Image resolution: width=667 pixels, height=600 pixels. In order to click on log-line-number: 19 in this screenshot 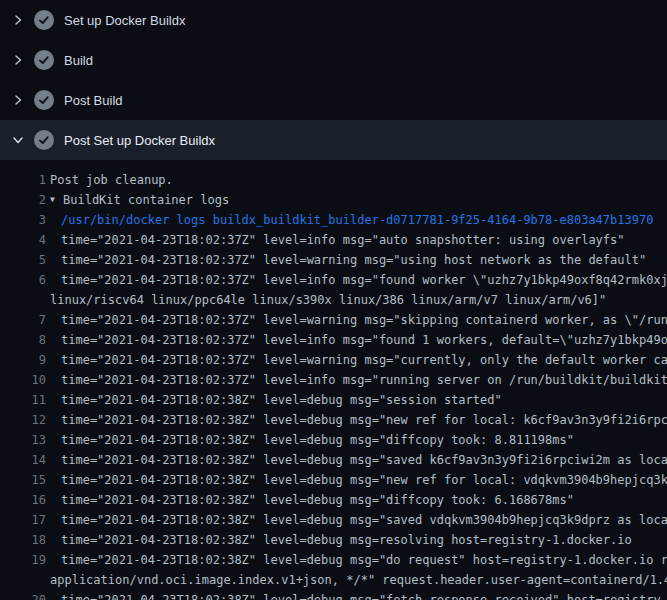, I will do `click(23, 560)`.